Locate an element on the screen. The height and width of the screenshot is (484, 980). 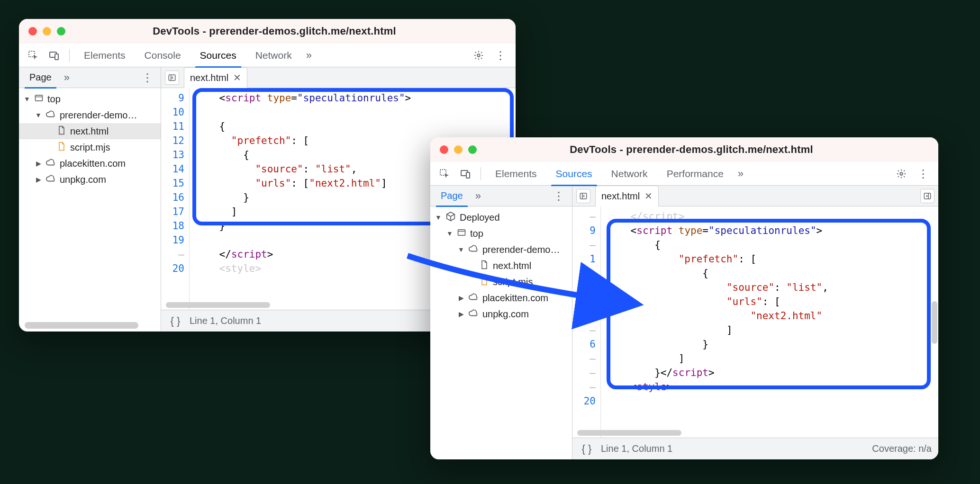
code-line: </script> is located at coordinates (770, 216).